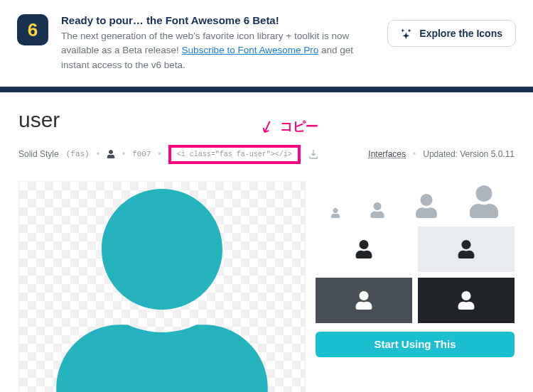 The image size is (533, 392). Describe the element at coordinates (217, 20) in the screenshot. I see `banner-title: Ready to pour… the Font Awesome 6 Beta!` at that location.